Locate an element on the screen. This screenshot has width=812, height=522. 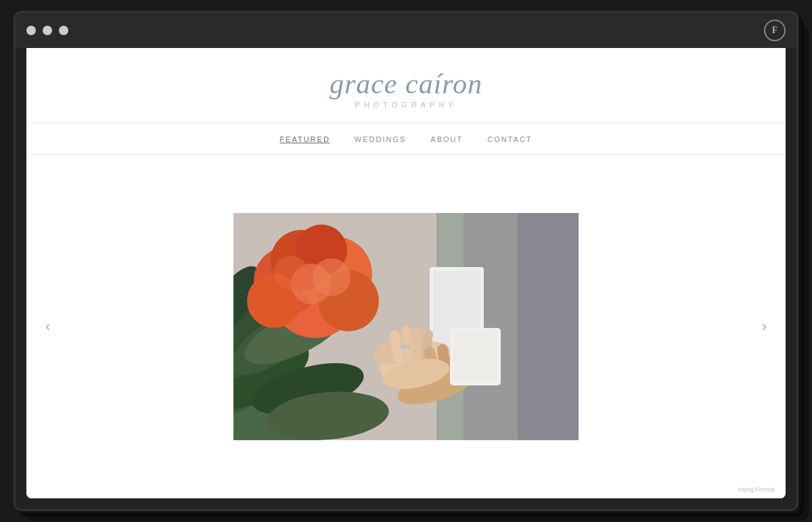
nav-about: ABOUT is located at coordinates (447, 139).